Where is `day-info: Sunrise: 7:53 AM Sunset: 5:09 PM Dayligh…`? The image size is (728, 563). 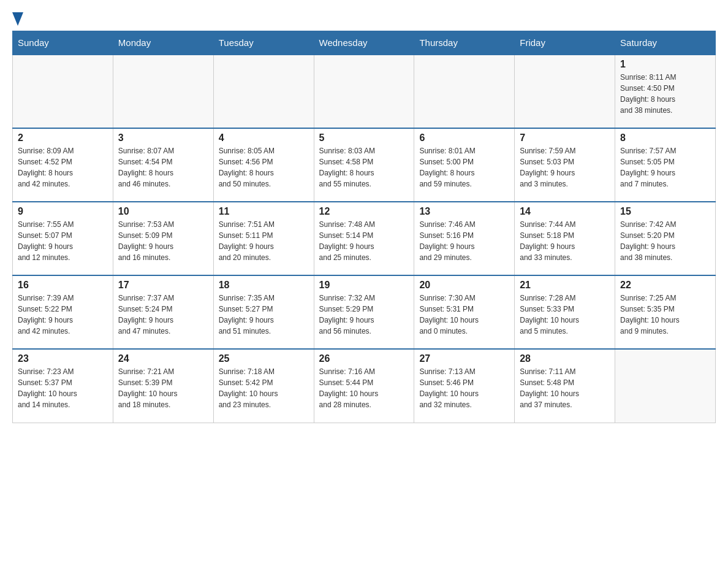
day-info: Sunrise: 7:53 AM Sunset: 5:09 PM Dayligh… is located at coordinates (163, 241).